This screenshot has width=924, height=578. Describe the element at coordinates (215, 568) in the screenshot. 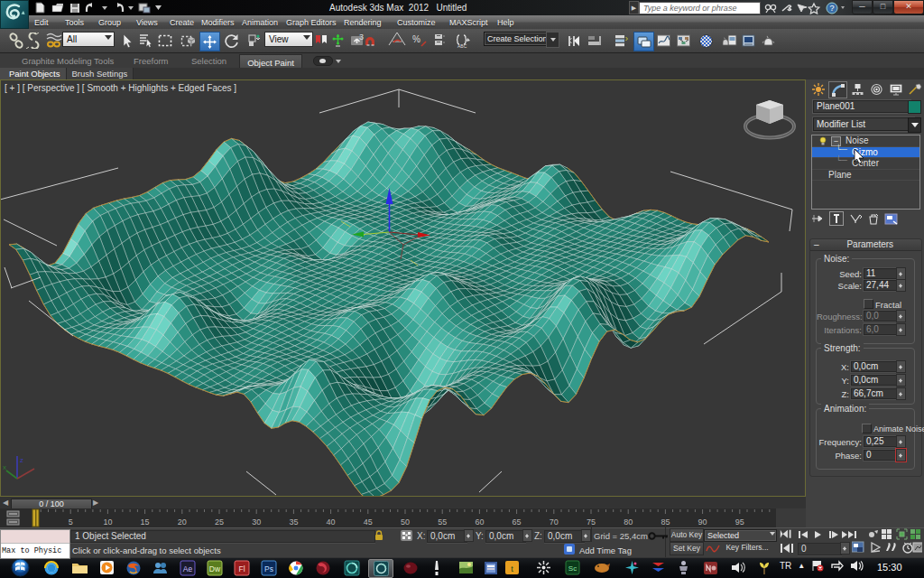

I see `svg-text: Dw` at that location.